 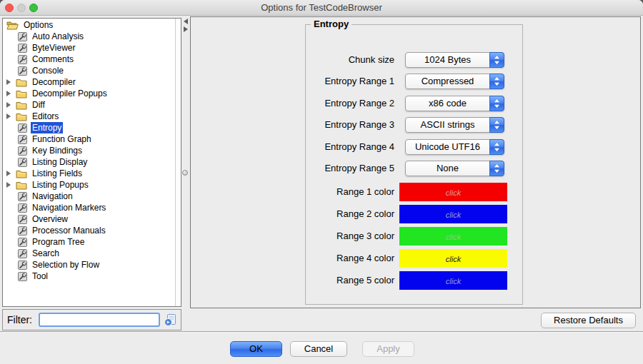 What do you see at coordinates (89, 208) in the screenshot?
I see `tree-item-navigation-markers: Navigation Markers` at bounding box center [89, 208].